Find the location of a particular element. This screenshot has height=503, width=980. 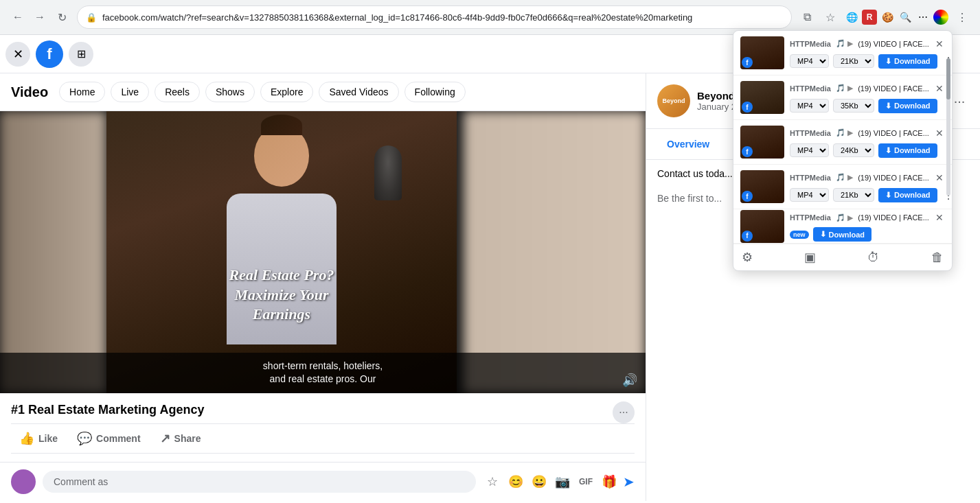

cookie-ext-icon: 🍪 is located at coordinates (887, 17).